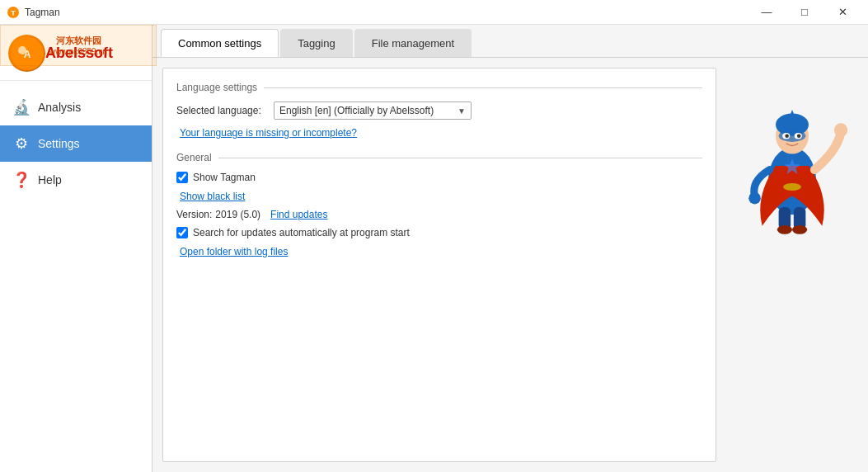 Image resolution: width=868 pixels, height=472 pixels. I want to click on version-row: Version: 2019 (5.0) Find updates, so click(439, 215).